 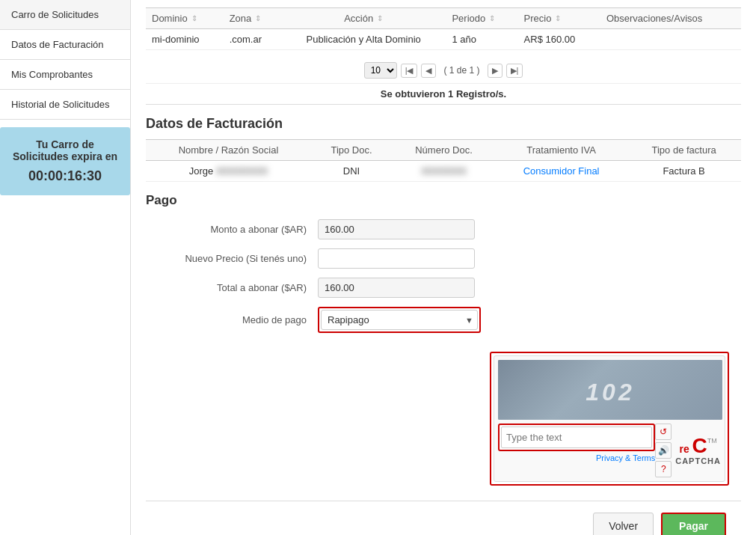 What do you see at coordinates (443, 28) in the screenshot?
I see `domain-table: Dominio ⇕ Zona ⇕ Acción ⇕` at bounding box center [443, 28].